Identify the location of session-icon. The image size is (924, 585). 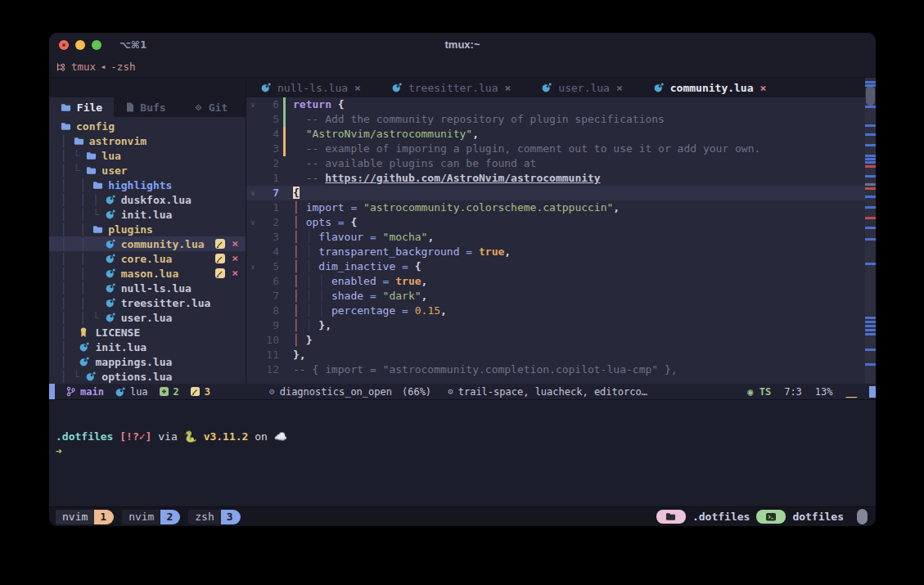
(771, 517).